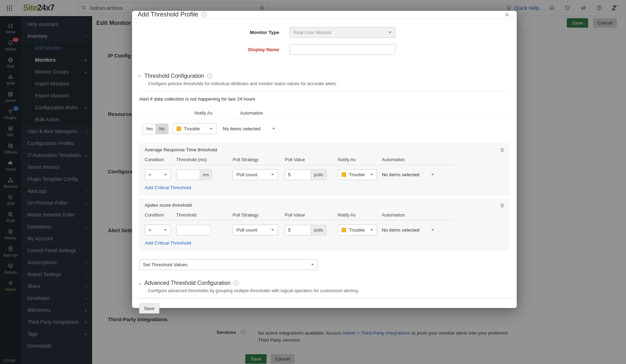 Image resolution: width=626 pixels, height=364 pixels. I want to click on threshold-configuration-toggle: › Threshold Configuration, so click(324, 76).